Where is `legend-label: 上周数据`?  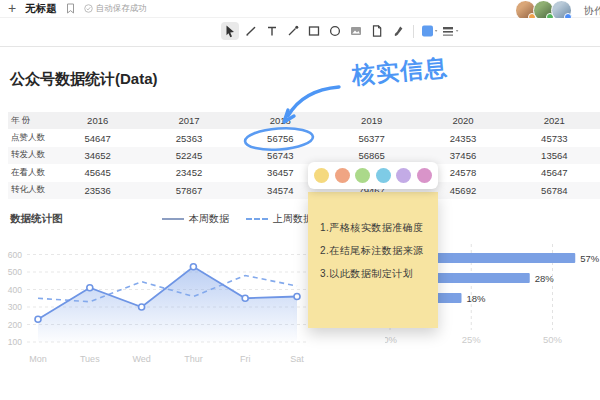
legend-label: 上周数据 is located at coordinates (293, 219).